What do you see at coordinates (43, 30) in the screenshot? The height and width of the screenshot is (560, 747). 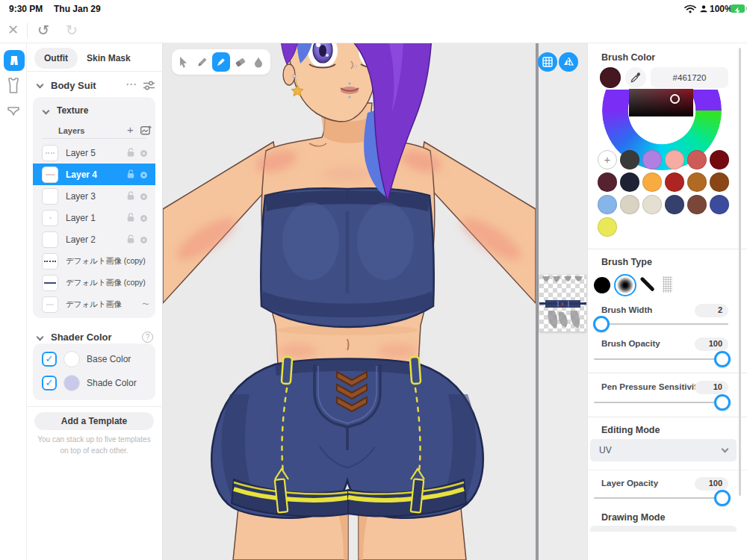 I see `undo-icon: ↺` at bounding box center [43, 30].